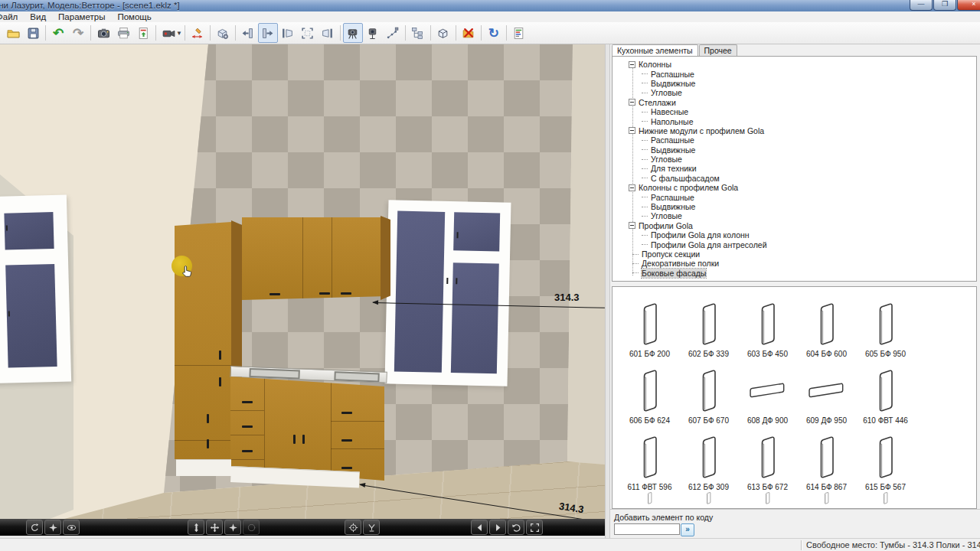 Image resolution: width=980 pixels, height=551 pixels. What do you see at coordinates (767, 458) in the screenshot?
I see `catalog-item: 613 БФ 672` at bounding box center [767, 458].